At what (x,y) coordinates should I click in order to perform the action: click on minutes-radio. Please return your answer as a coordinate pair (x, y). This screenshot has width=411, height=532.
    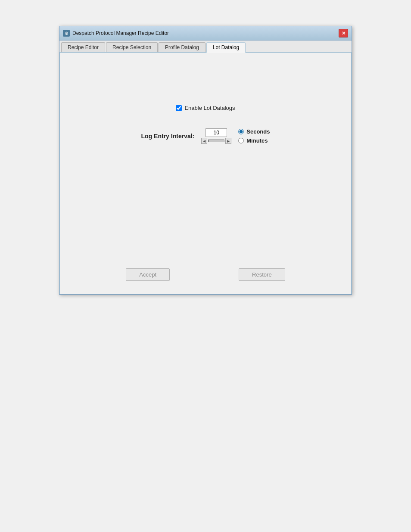
    Looking at the image, I should click on (241, 140).